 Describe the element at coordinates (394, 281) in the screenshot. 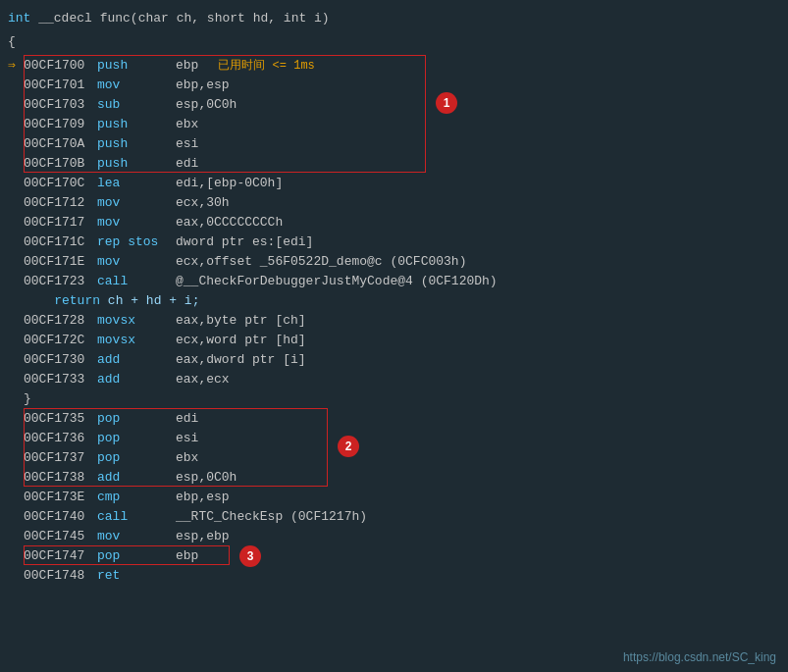

I see `asm-line-00CF1723: 00CF1723 call @__CheckForDebuggerJustMyC…` at that location.